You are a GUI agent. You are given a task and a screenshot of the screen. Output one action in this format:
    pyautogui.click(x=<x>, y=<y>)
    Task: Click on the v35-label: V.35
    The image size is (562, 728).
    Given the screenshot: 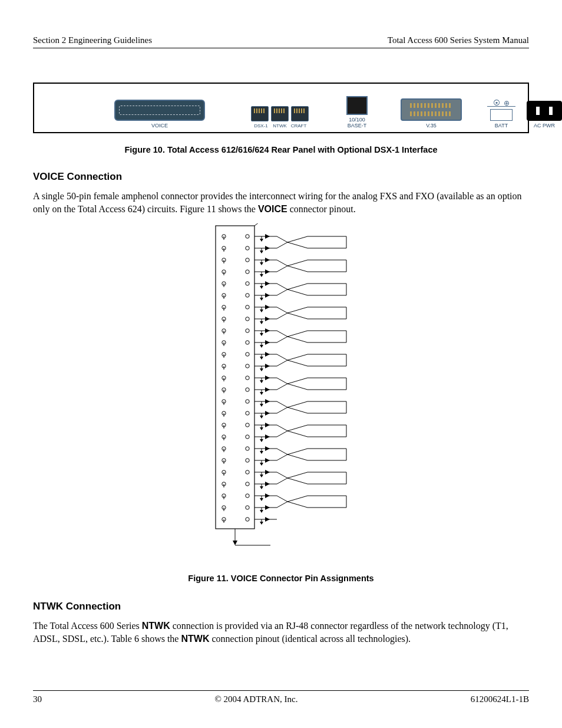 What is the action you would take?
    pyautogui.click(x=431, y=126)
    